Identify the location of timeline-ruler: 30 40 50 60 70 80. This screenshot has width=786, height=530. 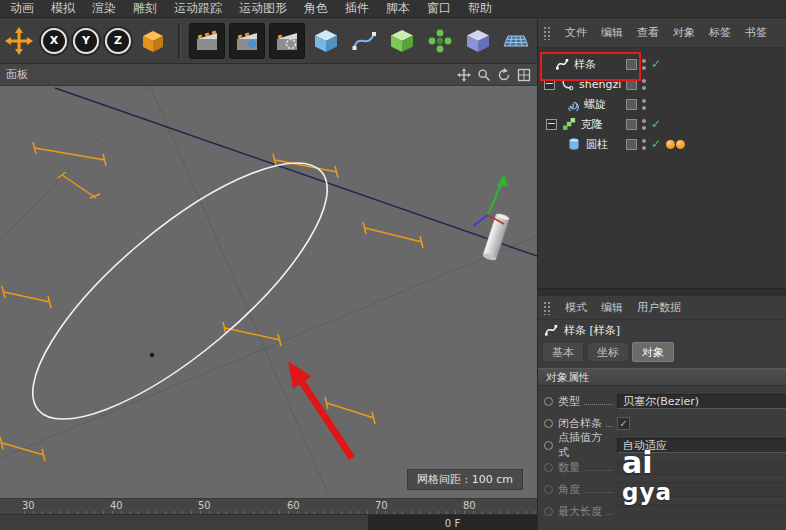
(268, 506).